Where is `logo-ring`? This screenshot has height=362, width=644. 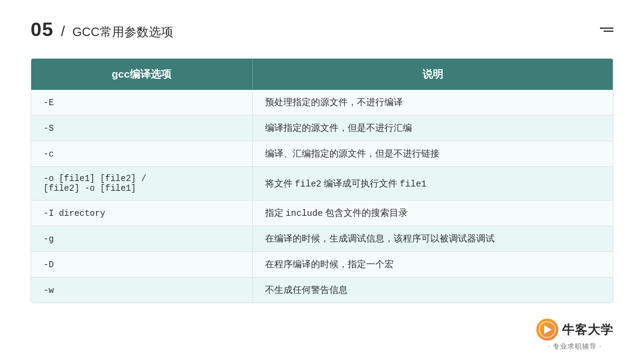
logo-ring is located at coordinates (547, 330).